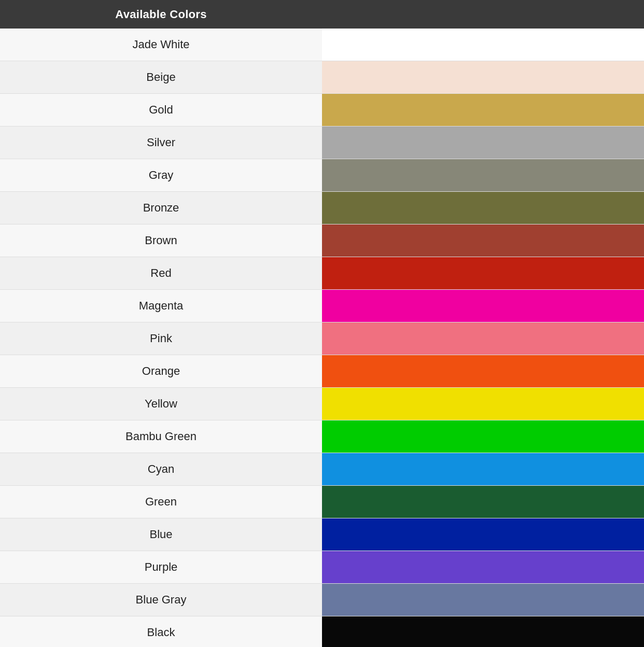  What do you see at coordinates (322, 143) in the screenshot?
I see `table-row: Silver` at bounding box center [322, 143].